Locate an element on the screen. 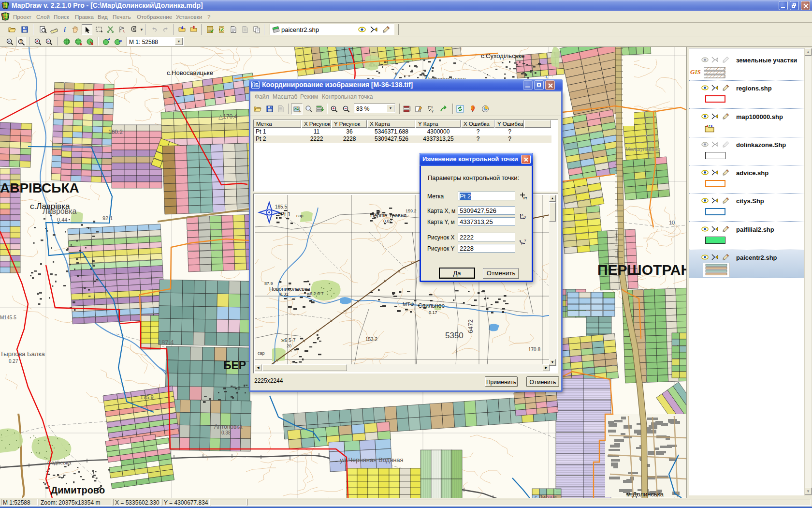  svg-text: Лавровка is located at coordinates (60, 211).